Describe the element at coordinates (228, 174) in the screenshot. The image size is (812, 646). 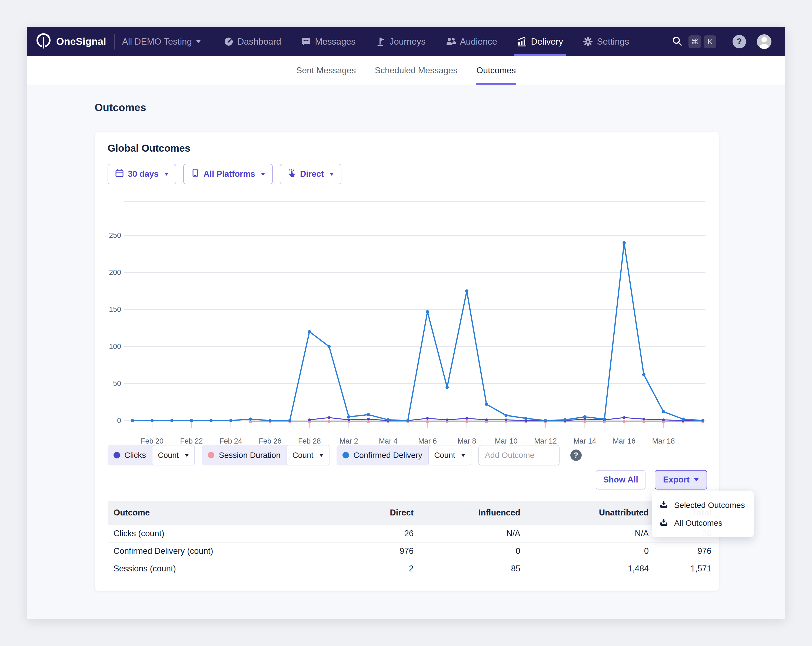
I see `platform-filter: All Platforms` at that location.